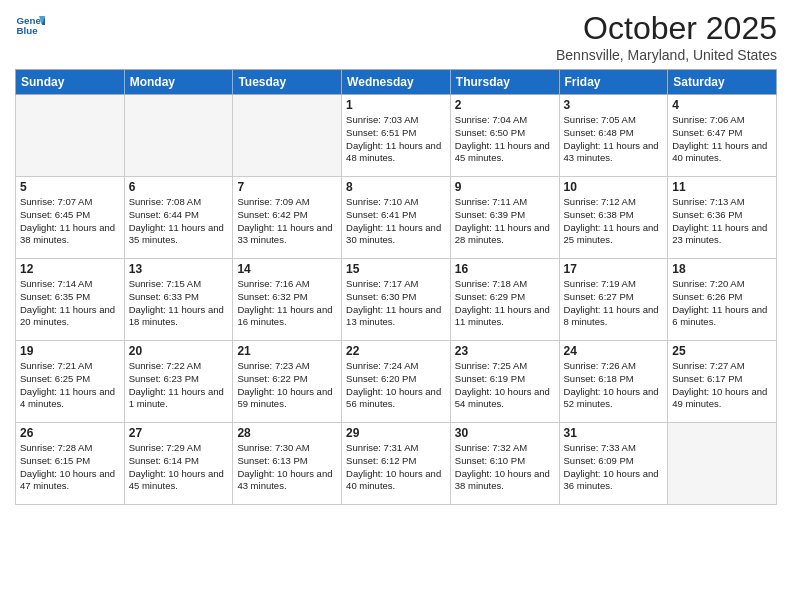 The image size is (792, 612). I want to click on calendar-week-4: 26Sunrise: 7:28 AM Sunset: 6:15 PM Dayli…, so click(396, 464).